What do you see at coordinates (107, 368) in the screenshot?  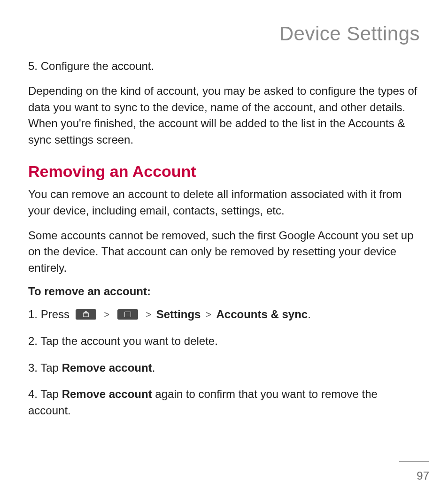 I see `step-3-remove-account: Remove account` at bounding box center [107, 368].